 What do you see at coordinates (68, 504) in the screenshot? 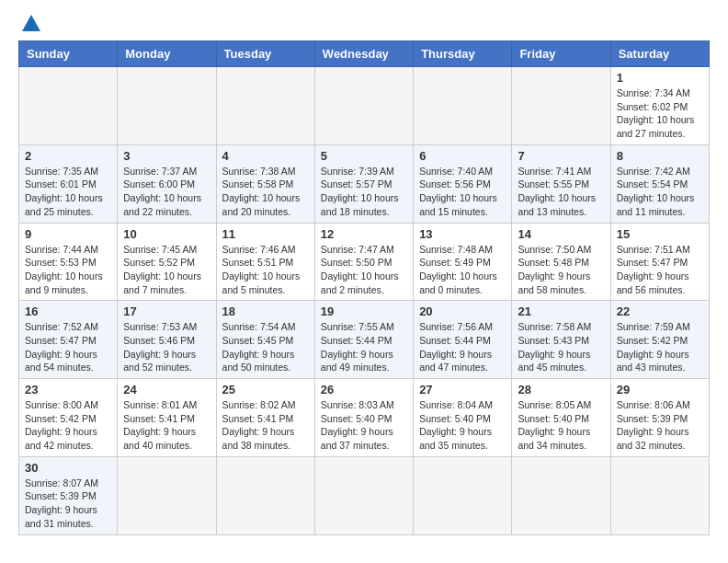
I see `day-info: Sunrise: 8:07 AM Sunset: 5:39 PM Dayligh…` at bounding box center [68, 504].